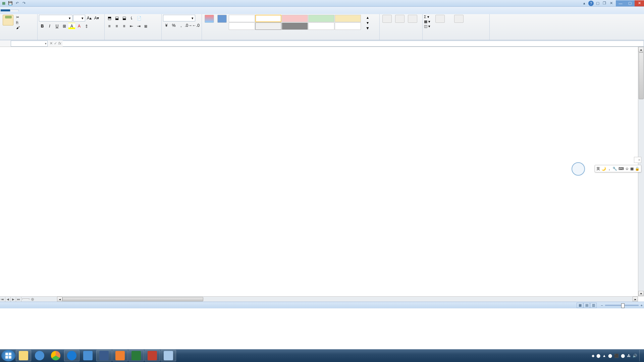 The width and height of the screenshot is (644, 362). Describe the element at coordinates (87, 26) in the screenshot. I see `phonetic-button: ‡` at that location.